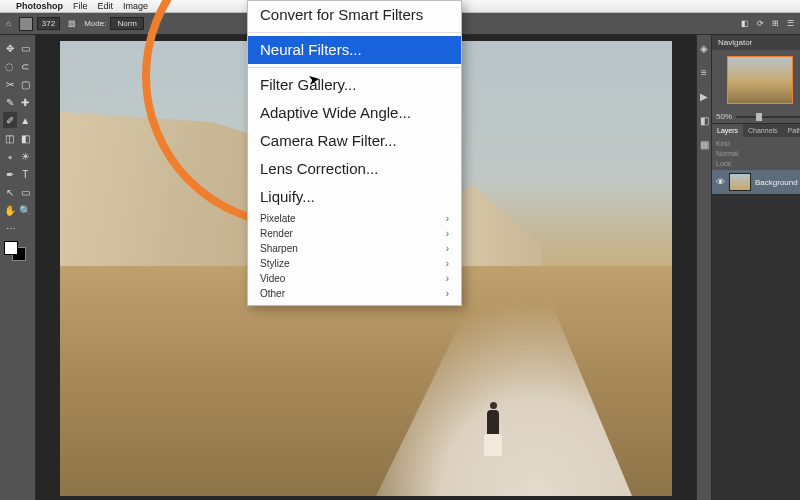 Image resolution: width=800 pixels, height=500 pixels. I want to click on color-swatches, so click(17, 253).